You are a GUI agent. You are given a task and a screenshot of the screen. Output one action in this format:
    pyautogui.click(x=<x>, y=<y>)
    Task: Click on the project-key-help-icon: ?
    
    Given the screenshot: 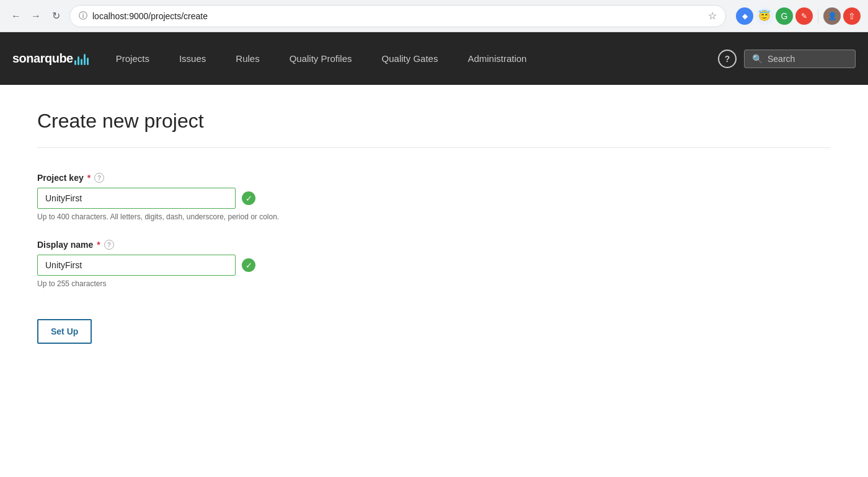 What is the action you would take?
    pyautogui.click(x=99, y=178)
    